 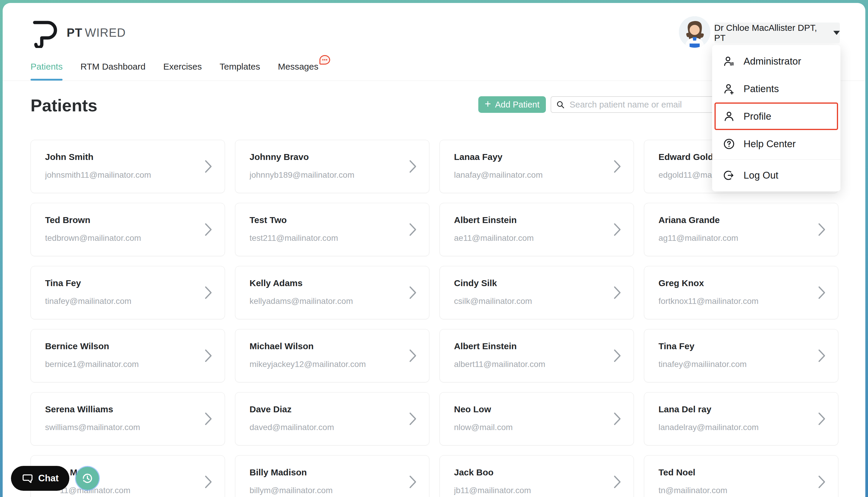 I want to click on chat-button-label: Chat, so click(x=48, y=479).